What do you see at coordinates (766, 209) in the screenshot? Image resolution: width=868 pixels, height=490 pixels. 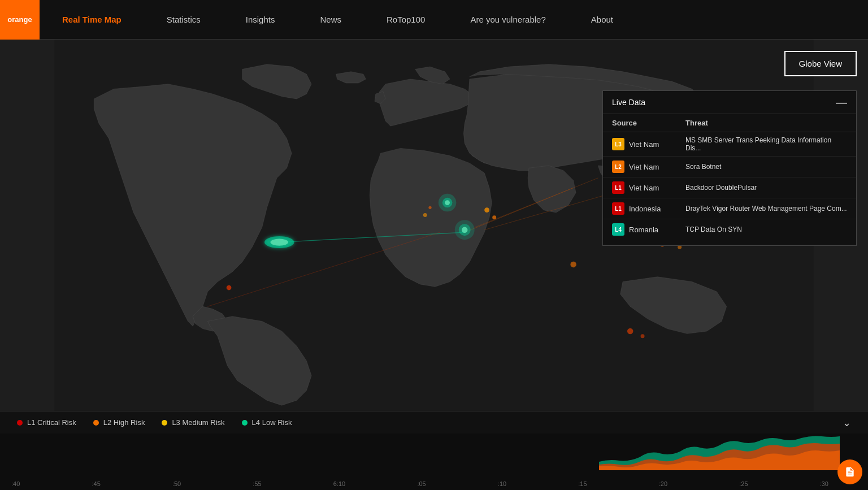 I see `threat-description: DrayTek Vigor Router Web Management Page…` at bounding box center [766, 209].